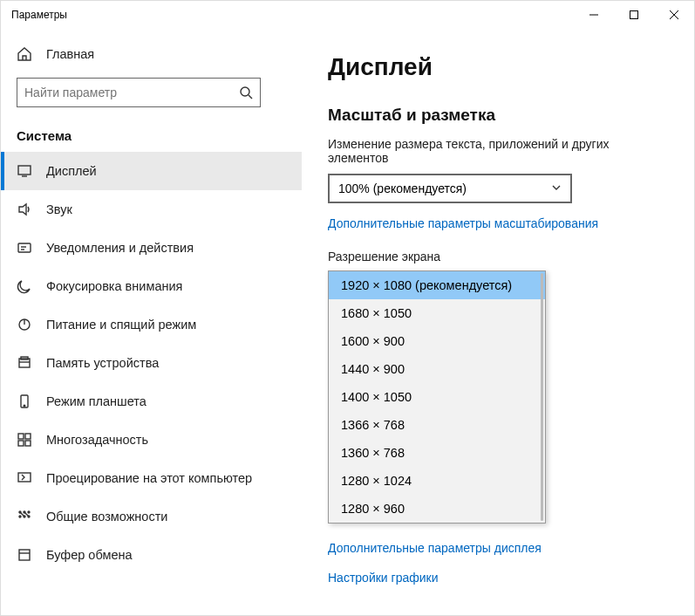 Image resolution: width=695 pixels, height=616 pixels. Describe the element at coordinates (149, 478) in the screenshot. I see `sidebar-item-label: Проецирование на этот компьютер` at that location.